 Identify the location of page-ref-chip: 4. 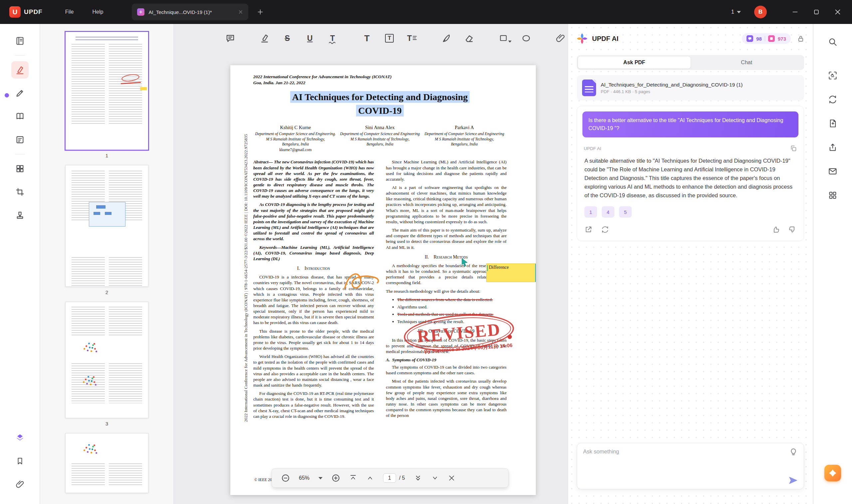
(608, 212).